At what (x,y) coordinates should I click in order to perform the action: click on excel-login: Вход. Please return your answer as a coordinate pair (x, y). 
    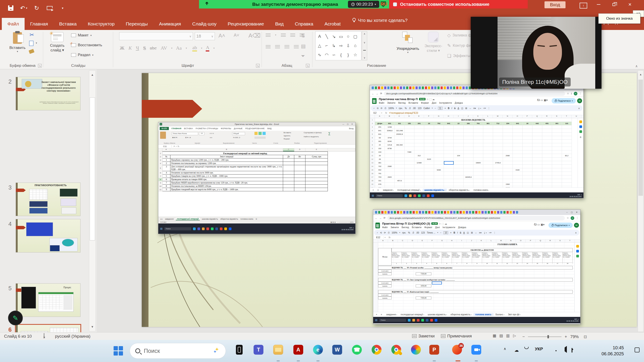
    Looking at the image, I should click on (351, 128).